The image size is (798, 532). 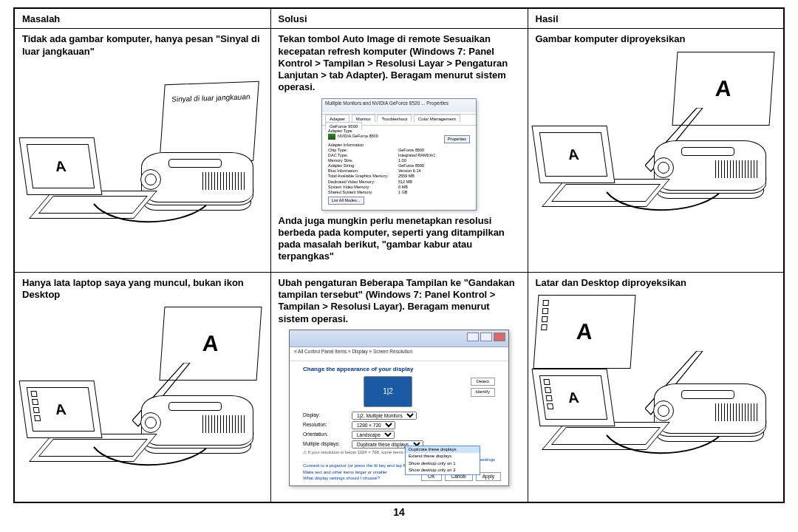 What do you see at coordinates (656, 151) in the screenshot?
I see `r1-result-cell: Gambar komputer diproyeksikan A A` at bounding box center [656, 151].